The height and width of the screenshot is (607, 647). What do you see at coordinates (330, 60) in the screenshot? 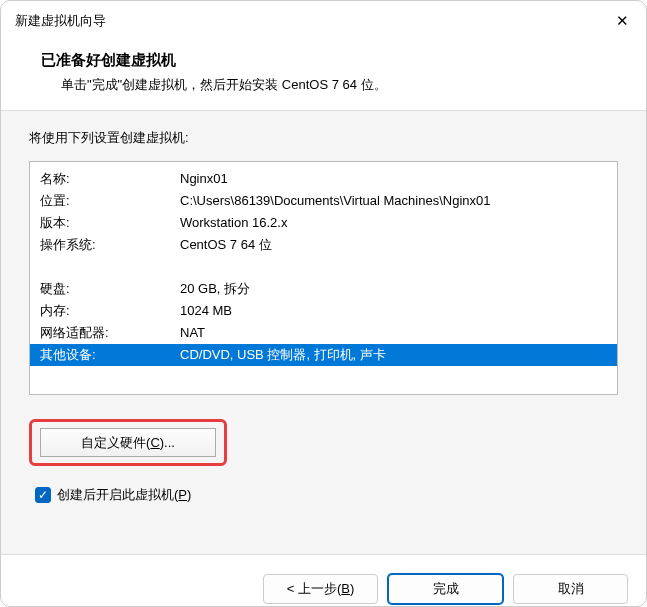
I see `page-title: 已准备好创建虚拟机` at bounding box center [330, 60].